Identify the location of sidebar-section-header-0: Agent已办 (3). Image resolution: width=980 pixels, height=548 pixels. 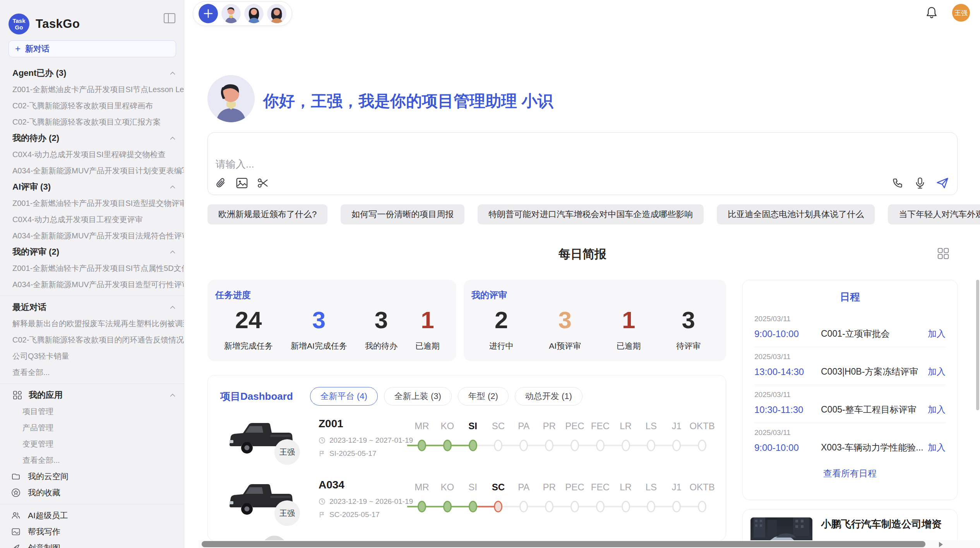
(92, 73).